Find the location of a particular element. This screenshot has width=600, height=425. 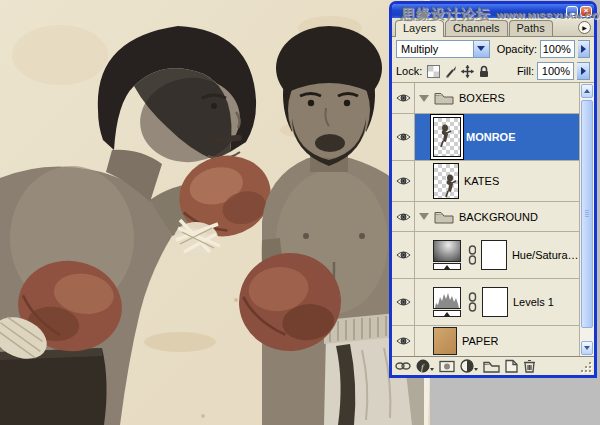

layer-row-kates: KATES is located at coordinates (486, 182).